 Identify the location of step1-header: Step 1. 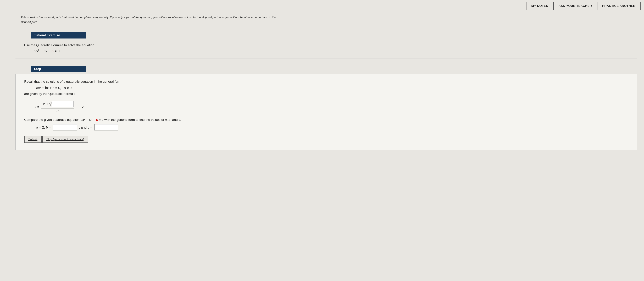
(58, 69).